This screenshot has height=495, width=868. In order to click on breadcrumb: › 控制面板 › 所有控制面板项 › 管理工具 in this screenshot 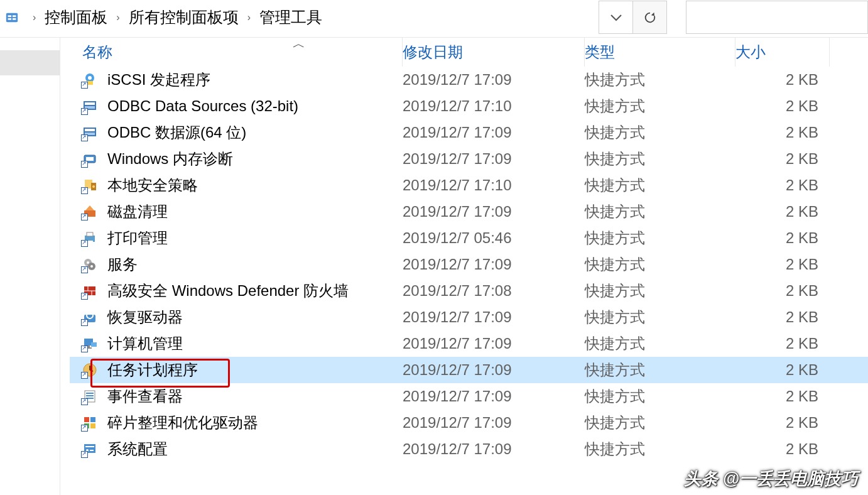, I will do `click(301, 18)`.